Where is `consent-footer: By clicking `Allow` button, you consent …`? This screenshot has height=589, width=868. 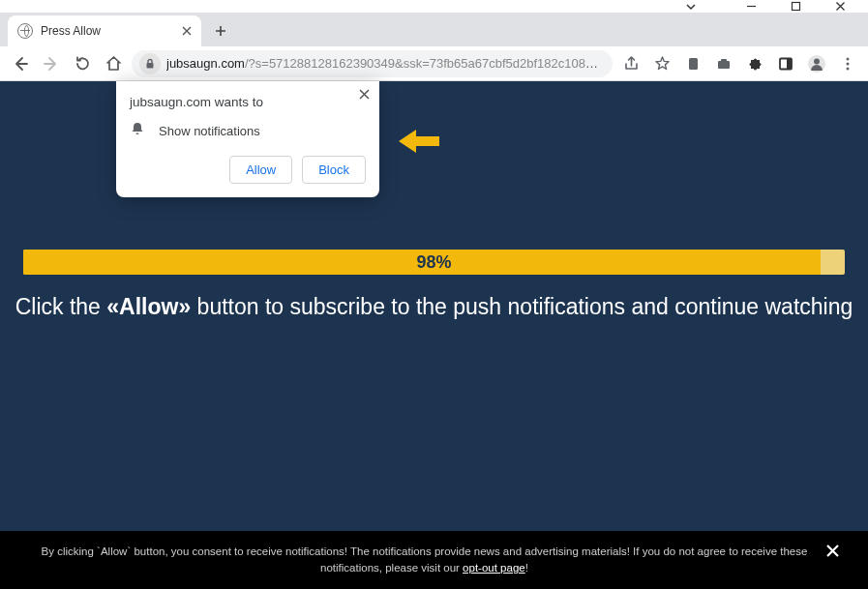
consent-footer: By clicking `Allow` button, you consent … is located at coordinates (434, 561).